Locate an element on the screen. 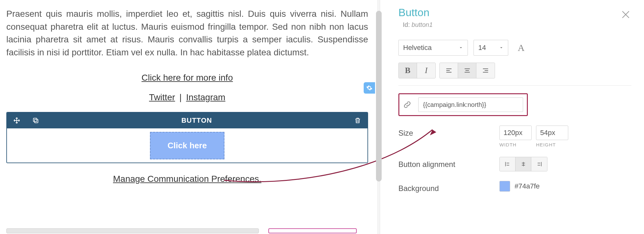 This screenshot has height=234, width=644. link-row-highlight is located at coordinates (463, 105).